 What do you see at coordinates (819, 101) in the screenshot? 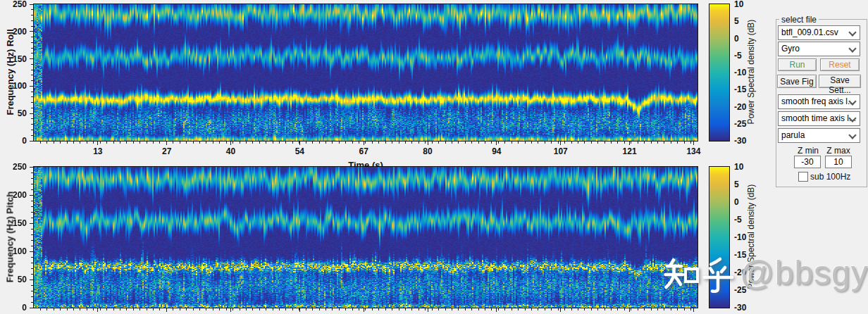
I see `smooth-freq-axis-dropdown: smooth freq axis l...` at bounding box center [819, 101].